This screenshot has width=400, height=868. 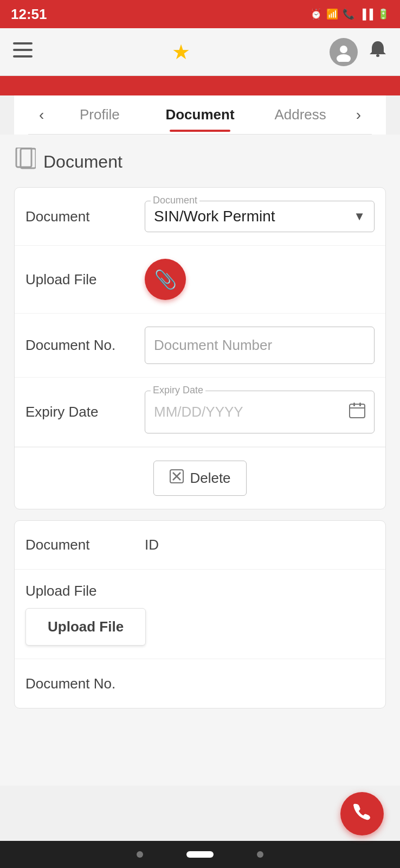 What do you see at coordinates (175, 201) in the screenshot?
I see `document-field-label: Document` at bounding box center [175, 201].